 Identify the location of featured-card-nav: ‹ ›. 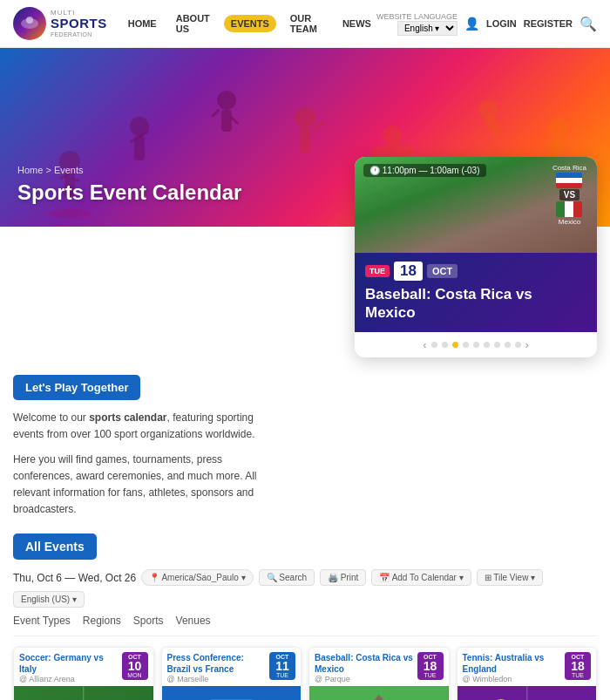
(476, 345).